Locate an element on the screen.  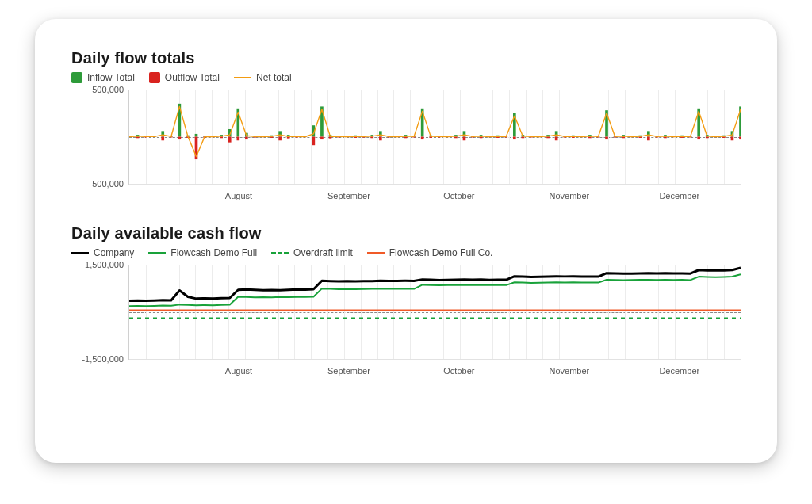
chart2-legend: Company Flowcash Demo Full Overdraft lim… is located at coordinates (406, 253).